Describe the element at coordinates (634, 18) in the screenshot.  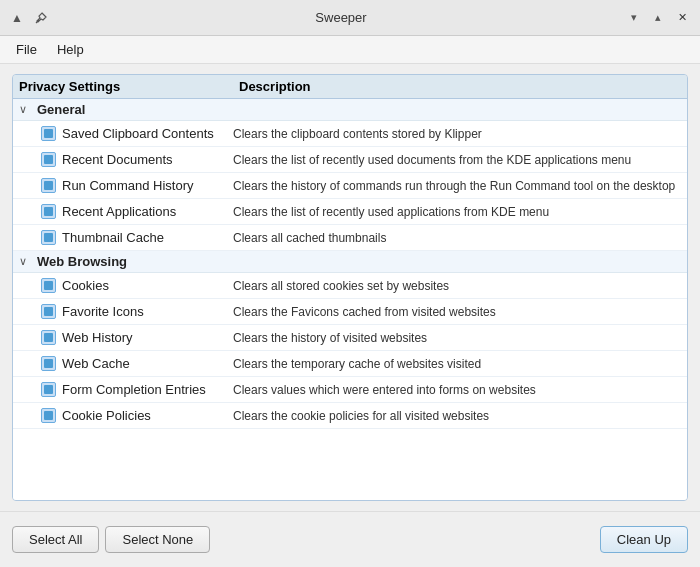
I see `dropdown-btn: ▾` at that location.